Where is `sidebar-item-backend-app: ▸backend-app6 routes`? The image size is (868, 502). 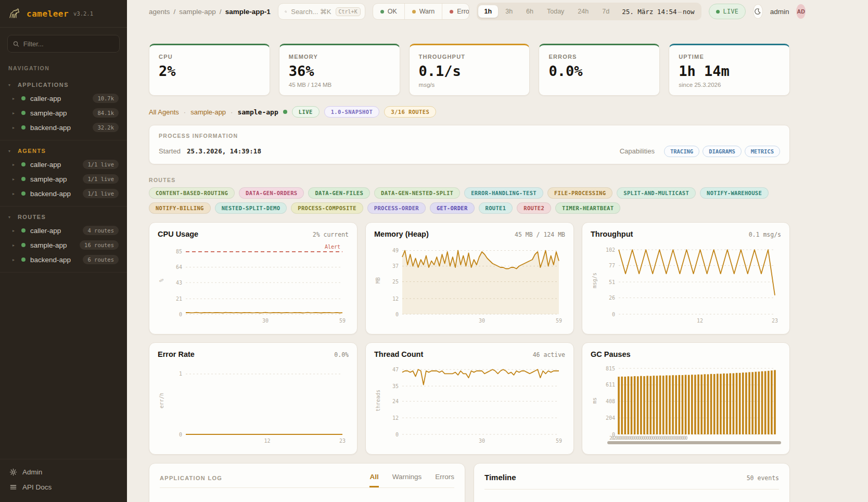 sidebar-item-backend-app: ▸backend-app6 routes is located at coordinates (63, 260).